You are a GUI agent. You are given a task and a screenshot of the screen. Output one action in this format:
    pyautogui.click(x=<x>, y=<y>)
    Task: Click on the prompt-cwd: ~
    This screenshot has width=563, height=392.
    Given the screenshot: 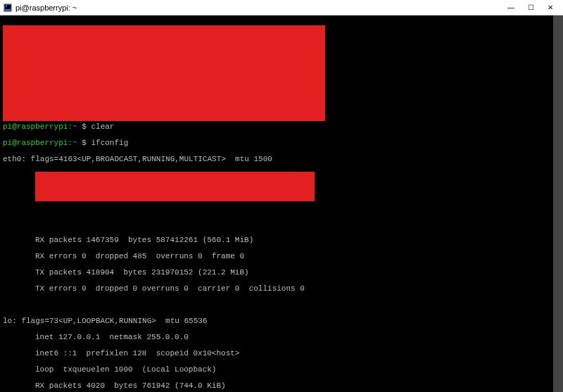 What is the action you would take?
    pyautogui.click(x=75, y=127)
    